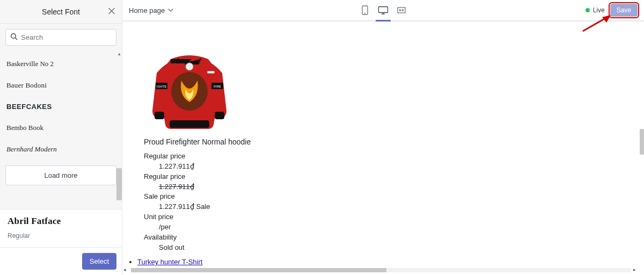 Image resolution: width=644 pixels, height=275 pixels. I want to click on viewport-mobile, so click(365, 10).